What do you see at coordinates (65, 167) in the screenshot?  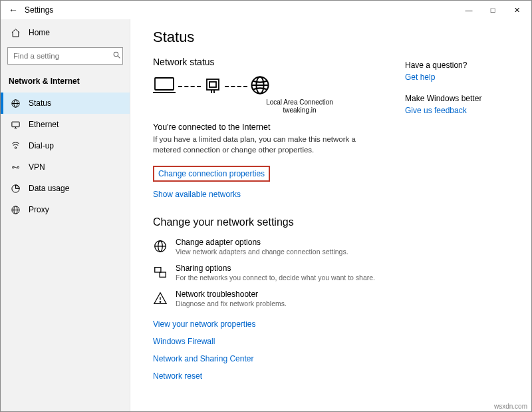 I see `sidebar-item-vpn: VPN` at bounding box center [65, 167].